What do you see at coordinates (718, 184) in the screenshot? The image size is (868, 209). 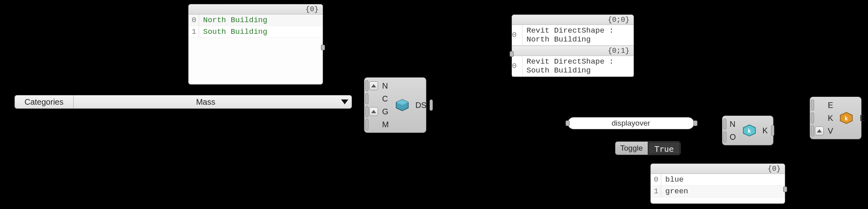 I see `panel-colors: {0} 0 blue 1 green` at bounding box center [718, 184].